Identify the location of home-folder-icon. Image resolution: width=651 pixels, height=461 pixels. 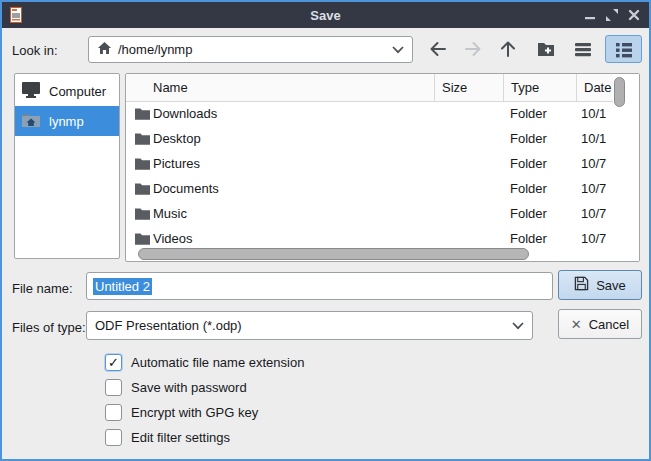
(31, 122).